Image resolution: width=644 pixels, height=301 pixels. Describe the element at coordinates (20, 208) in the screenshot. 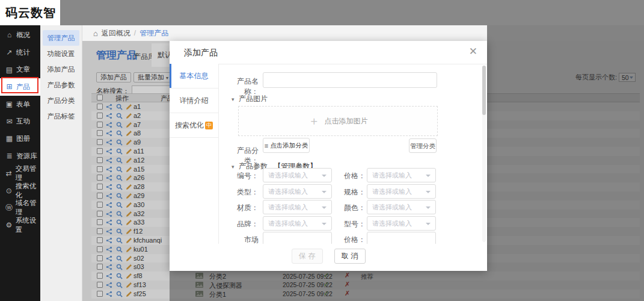

I see `sidebar-item-11: ⓦ域名管理` at that location.